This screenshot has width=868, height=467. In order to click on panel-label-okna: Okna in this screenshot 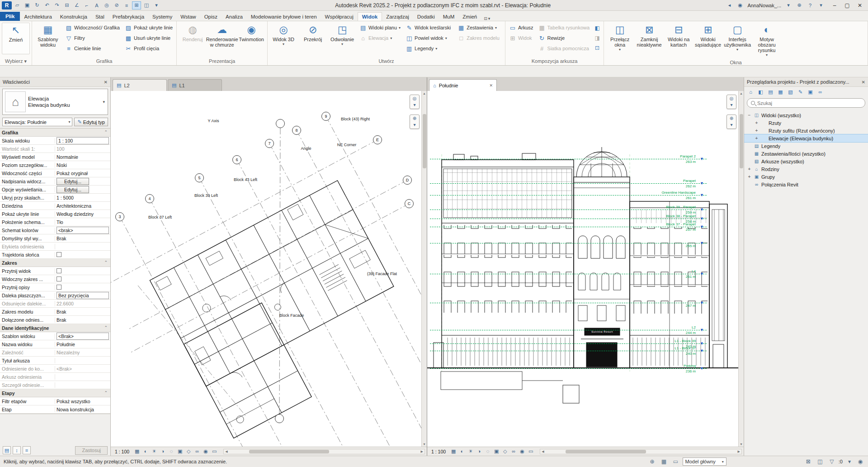, I will do `click(736, 62)`.